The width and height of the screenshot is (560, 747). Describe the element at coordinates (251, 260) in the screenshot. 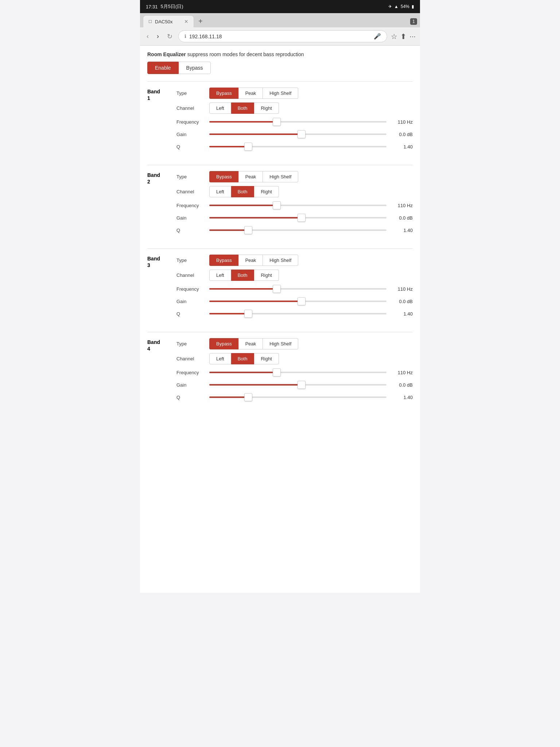

I see `type-button-peak-band3: Peak` at that location.